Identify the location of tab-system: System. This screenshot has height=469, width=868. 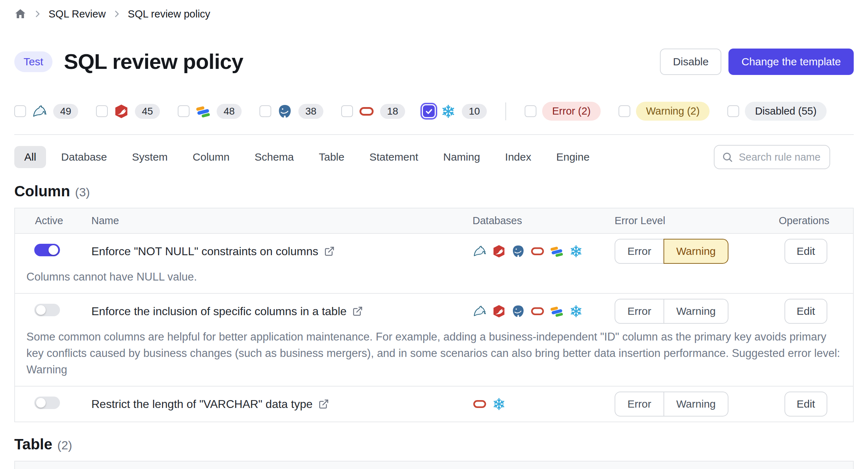
(150, 157).